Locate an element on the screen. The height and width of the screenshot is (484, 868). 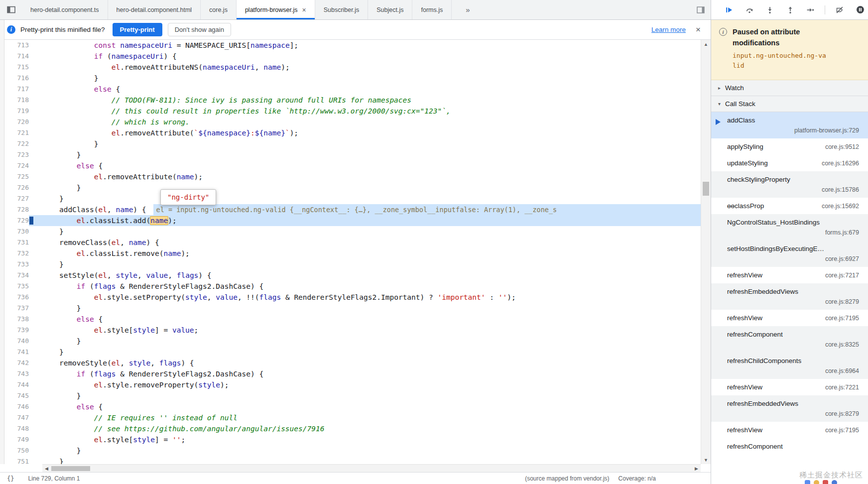
tab-close-icon: × is located at coordinates (304, 10).